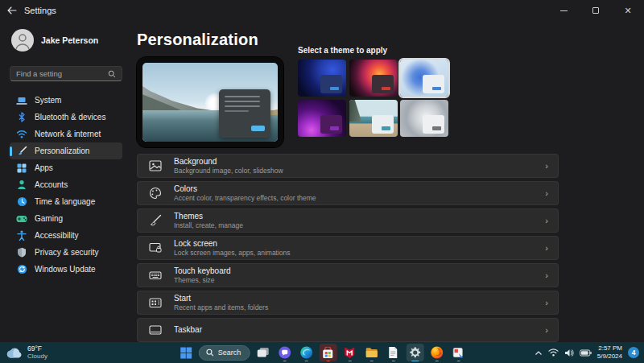 The width and height of the screenshot is (644, 363). I want to click on sidebar-item-accounts: Accounts, so click(66, 185).